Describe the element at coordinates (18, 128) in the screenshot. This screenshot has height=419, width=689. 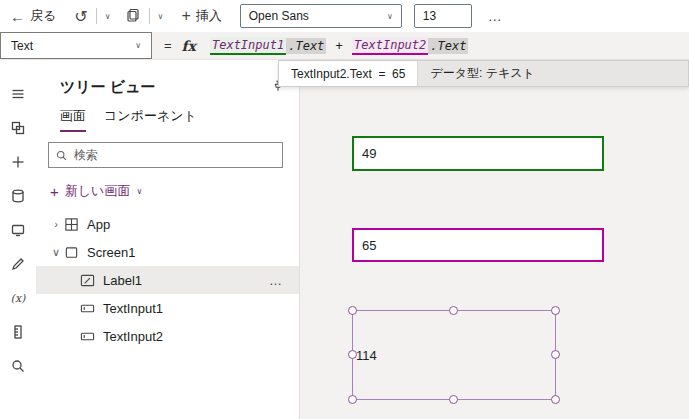
I see `tree-view-icon` at that location.